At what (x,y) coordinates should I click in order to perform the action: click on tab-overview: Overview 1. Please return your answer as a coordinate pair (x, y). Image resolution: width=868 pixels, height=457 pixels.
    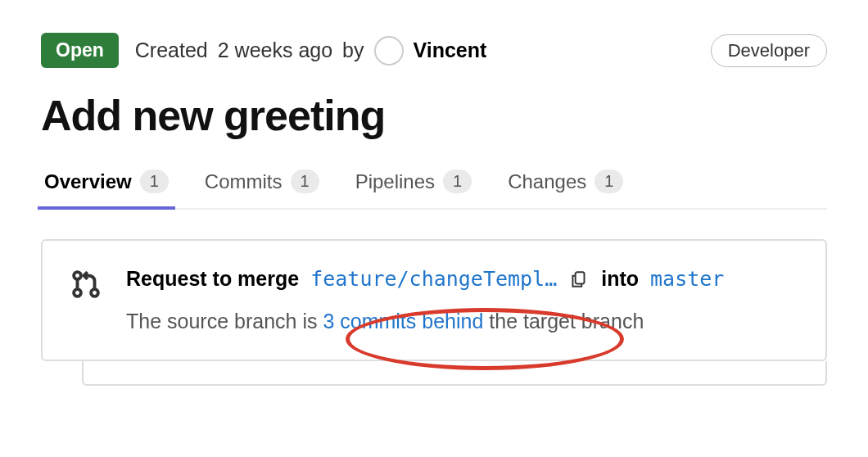
    Looking at the image, I should click on (106, 188).